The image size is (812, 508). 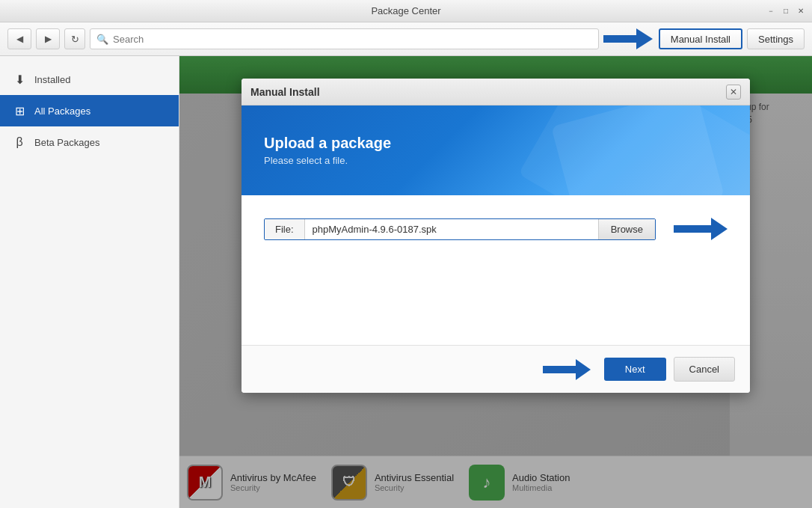 What do you see at coordinates (344, 39) in the screenshot?
I see `search-box: 🔍` at bounding box center [344, 39].